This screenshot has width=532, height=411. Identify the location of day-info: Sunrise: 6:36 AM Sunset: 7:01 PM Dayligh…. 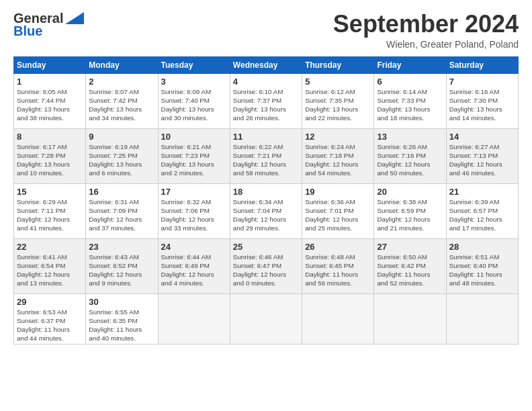
(338, 215).